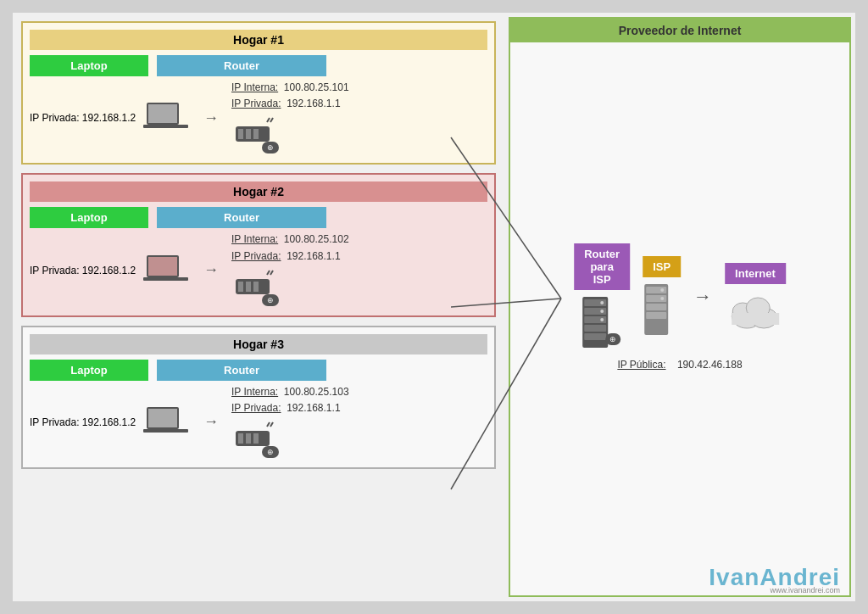 This screenshot has width=868, height=614. I want to click on home2-title: Hogar #2, so click(259, 192).